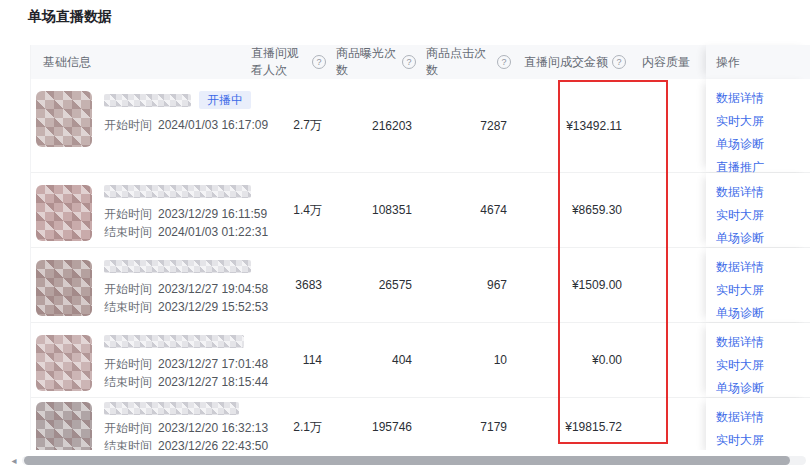  I want to click on exposure-value: 404, so click(381, 360).